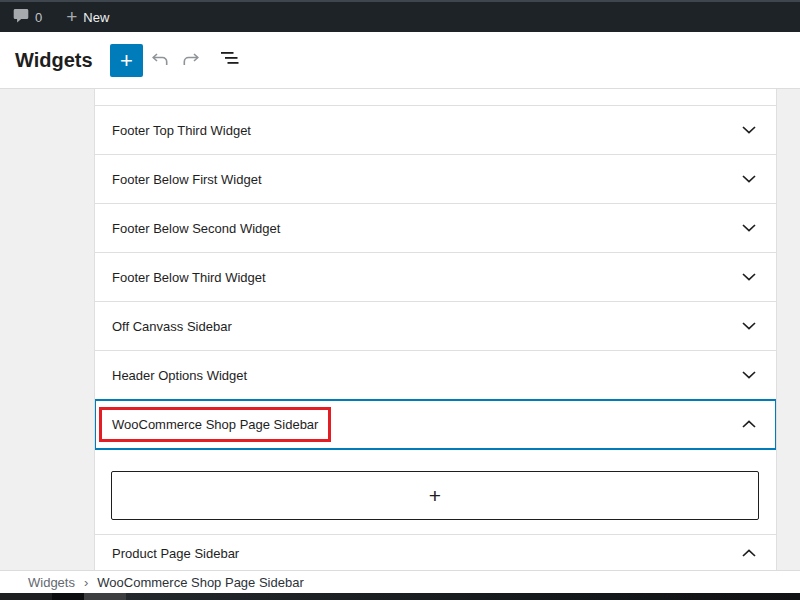 The image size is (800, 600). Describe the element at coordinates (436, 424) in the screenshot. I see `panel-woocommerce-shop-sidebar: WooCommerce Shop Page Sidebar` at that location.